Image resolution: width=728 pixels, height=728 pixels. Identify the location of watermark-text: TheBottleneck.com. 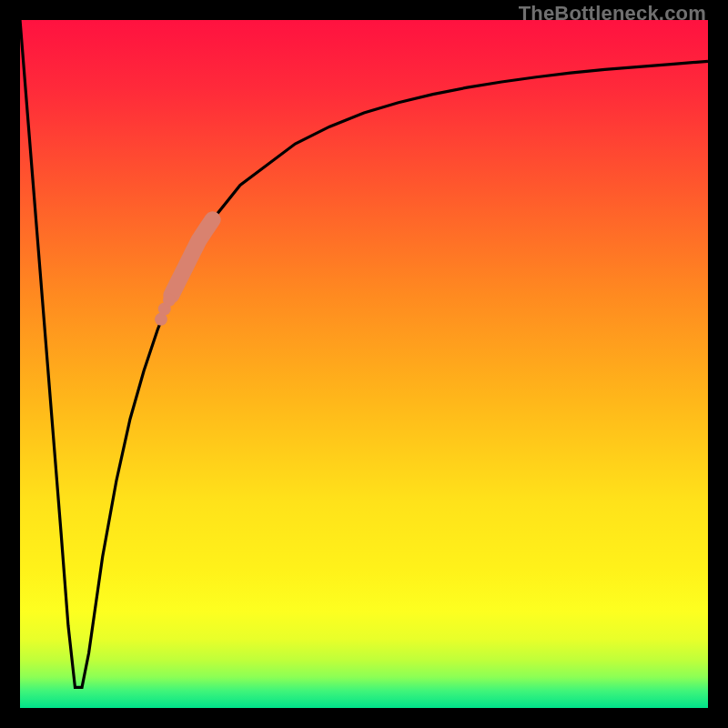
(612, 14).